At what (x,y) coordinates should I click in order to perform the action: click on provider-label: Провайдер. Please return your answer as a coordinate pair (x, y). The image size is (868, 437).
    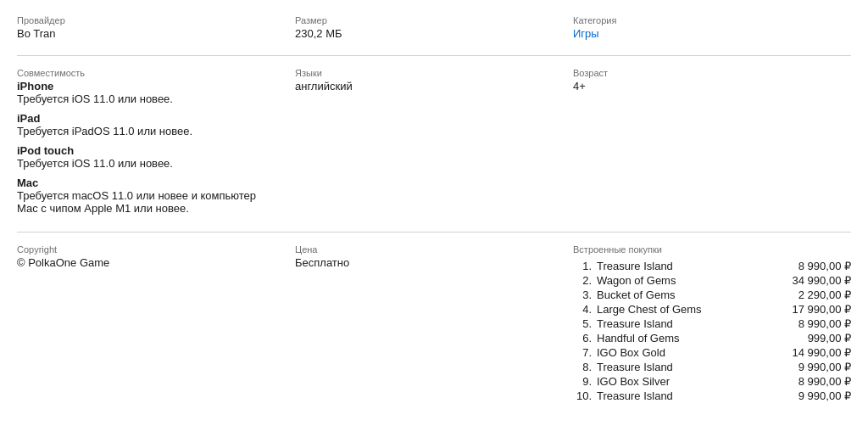
    Looking at the image, I should click on (156, 20).